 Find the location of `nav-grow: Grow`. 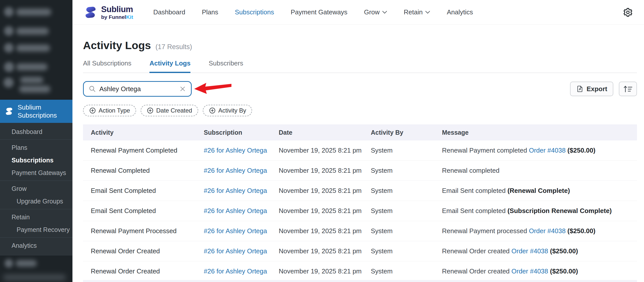

nav-grow: Grow is located at coordinates (376, 12).